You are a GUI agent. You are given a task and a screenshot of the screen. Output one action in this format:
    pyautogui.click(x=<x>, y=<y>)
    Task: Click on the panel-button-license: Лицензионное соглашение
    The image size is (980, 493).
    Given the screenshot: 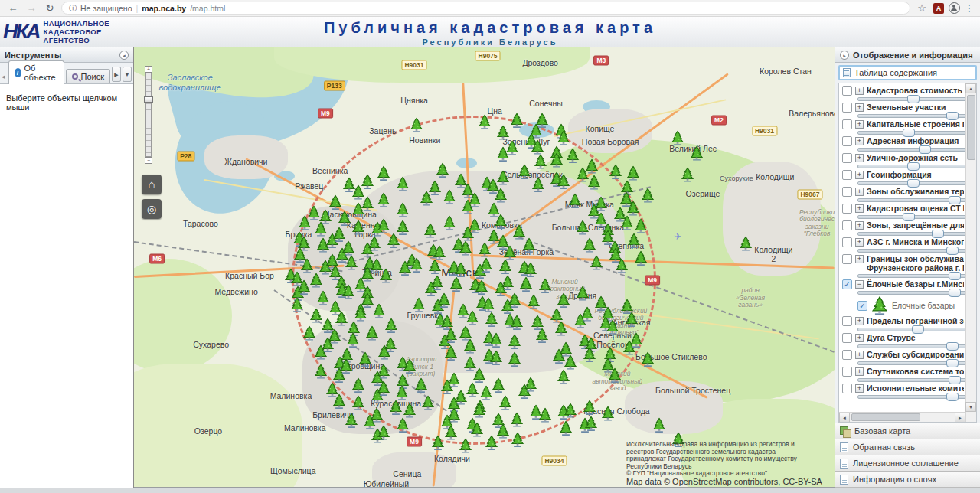 What is the action you would take?
    pyautogui.click(x=908, y=464)
    